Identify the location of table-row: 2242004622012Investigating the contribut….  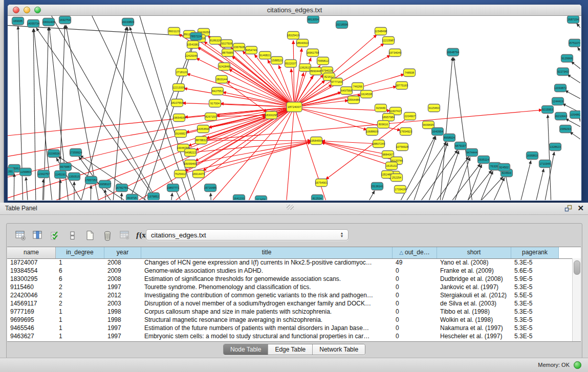
(290, 295).